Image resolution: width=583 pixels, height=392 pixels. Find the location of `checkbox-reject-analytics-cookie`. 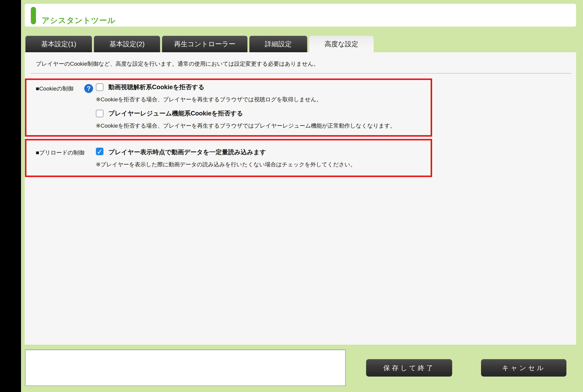

checkbox-reject-analytics-cookie is located at coordinates (100, 87).